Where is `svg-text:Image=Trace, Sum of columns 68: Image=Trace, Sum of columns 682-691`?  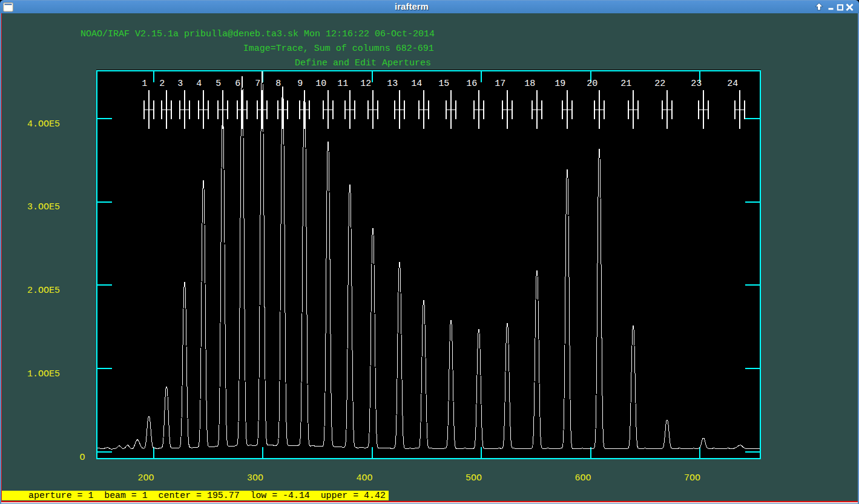
svg-text:Image=Trace, Sum of columns 68: Image=Trace, Sum of columns 682-691 is located at coordinates (339, 48).